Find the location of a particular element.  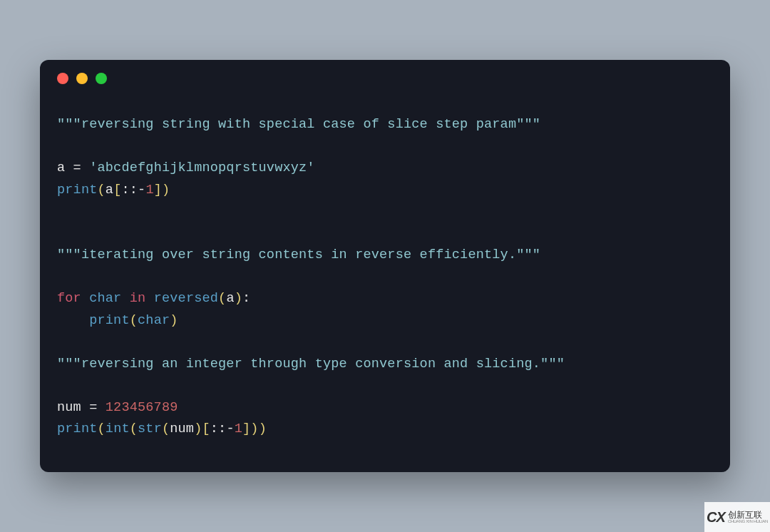

fn-print: print is located at coordinates (77, 190).